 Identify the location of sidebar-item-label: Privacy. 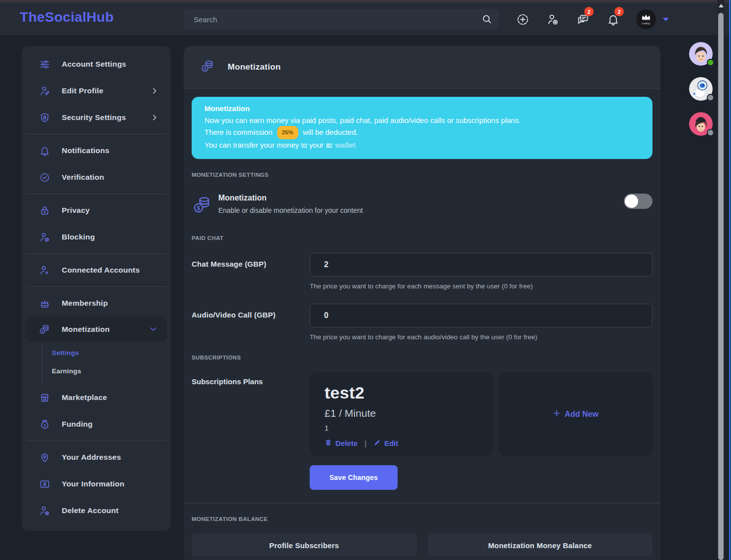
(76, 210).